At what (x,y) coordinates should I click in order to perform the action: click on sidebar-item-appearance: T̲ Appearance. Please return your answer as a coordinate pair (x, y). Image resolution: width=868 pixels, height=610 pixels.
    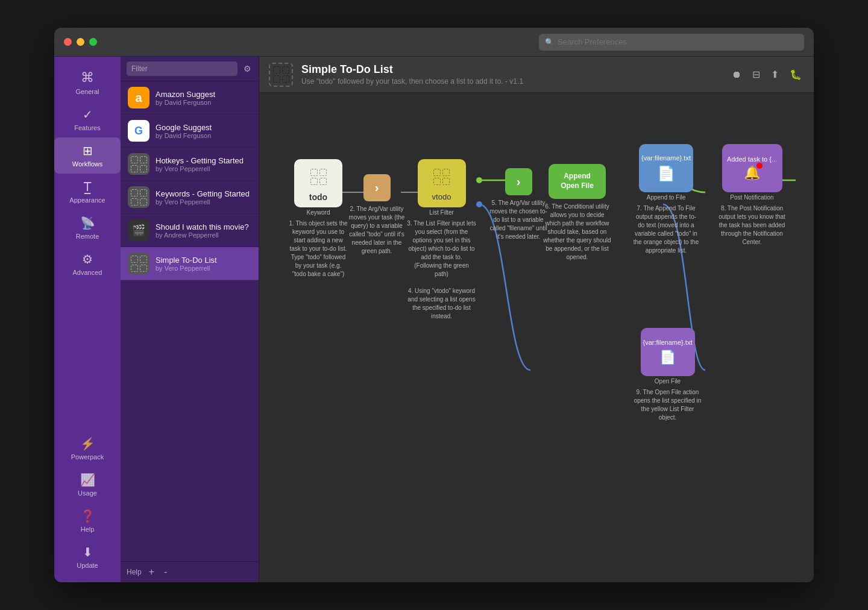
    Looking at the image, I should click on (87, 192).